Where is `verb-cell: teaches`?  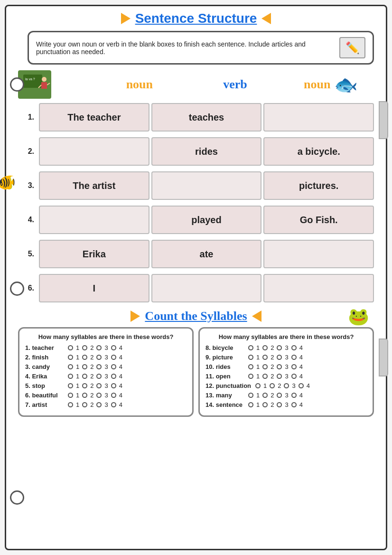
verb-cell: teaches is located at coordinates (207, 117).